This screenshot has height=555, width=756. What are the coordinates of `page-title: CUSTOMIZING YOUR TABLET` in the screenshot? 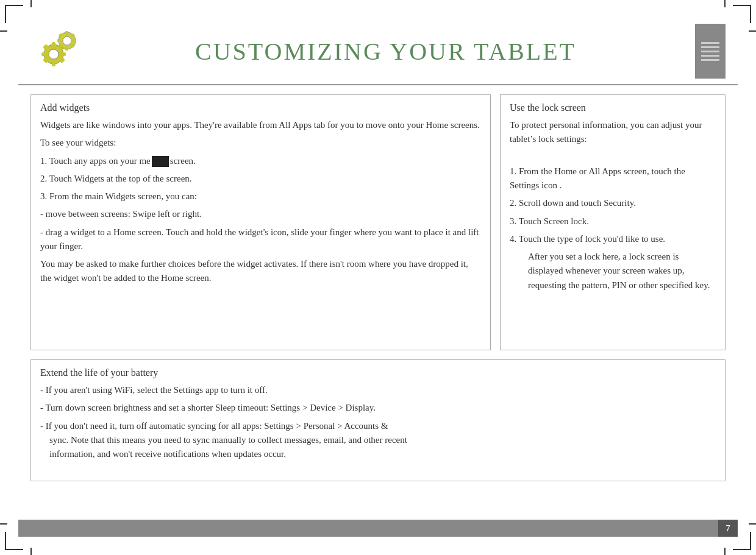 It's located at (385, 51).